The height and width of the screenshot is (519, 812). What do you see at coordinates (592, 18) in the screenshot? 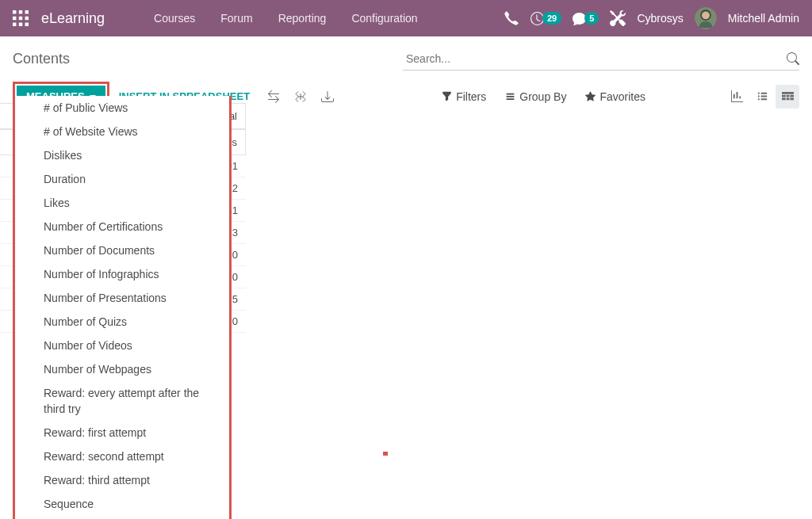
I see `messages-count: 5` at bounding box center [592, 18].